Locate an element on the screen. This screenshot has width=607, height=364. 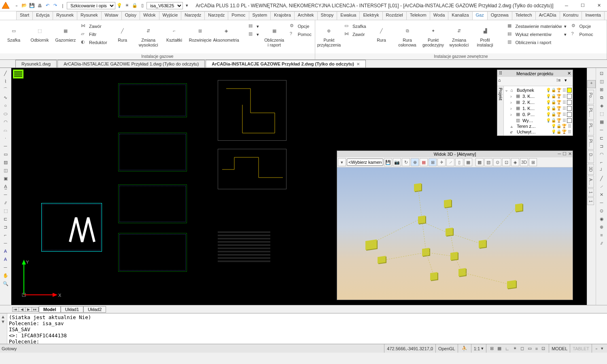
ribbon-tab-elektryk: Elektryk is located at coordinates (371, 15).